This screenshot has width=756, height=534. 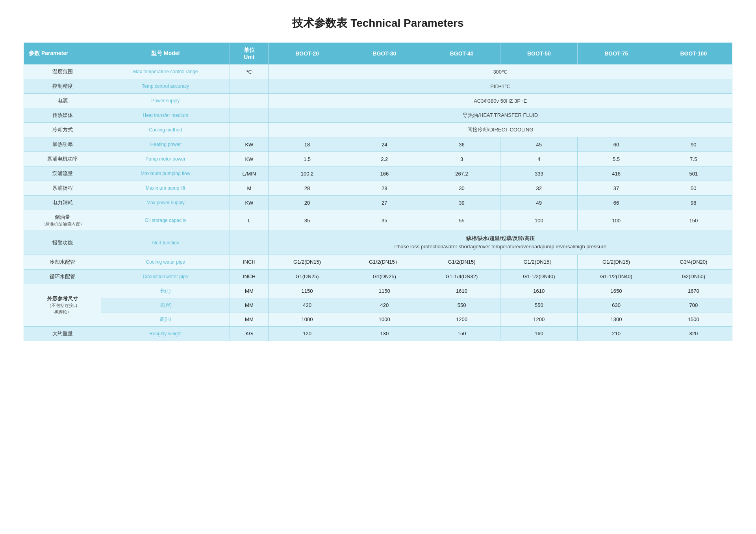 I want to click on header-bgot30: BGOT-30, so click(x=384, y=54).